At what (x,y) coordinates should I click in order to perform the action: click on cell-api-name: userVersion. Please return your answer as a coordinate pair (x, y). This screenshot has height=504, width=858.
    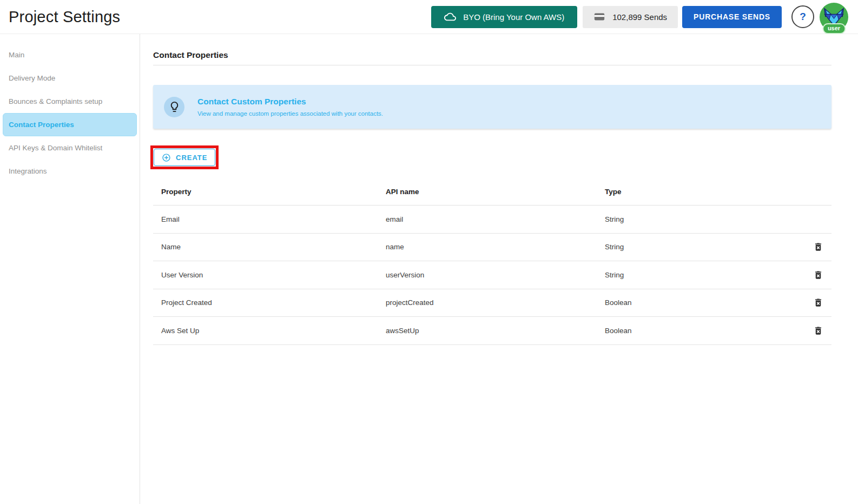
    Looking at the image, I should click on (496, 275).